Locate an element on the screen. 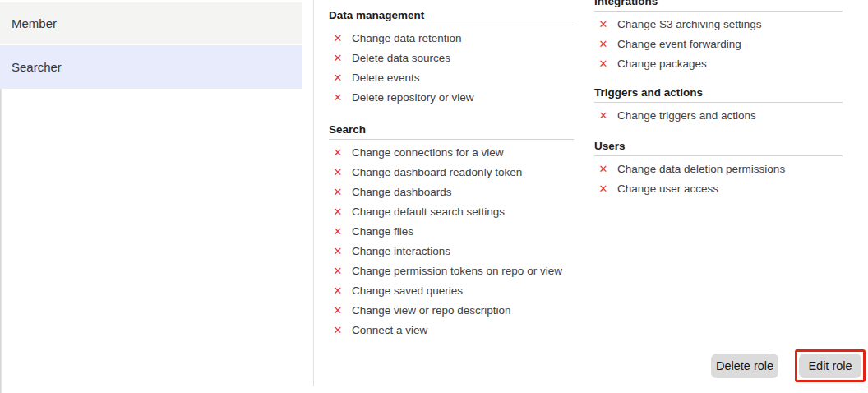  section-title: Data management is located at coordinates (451, 18).